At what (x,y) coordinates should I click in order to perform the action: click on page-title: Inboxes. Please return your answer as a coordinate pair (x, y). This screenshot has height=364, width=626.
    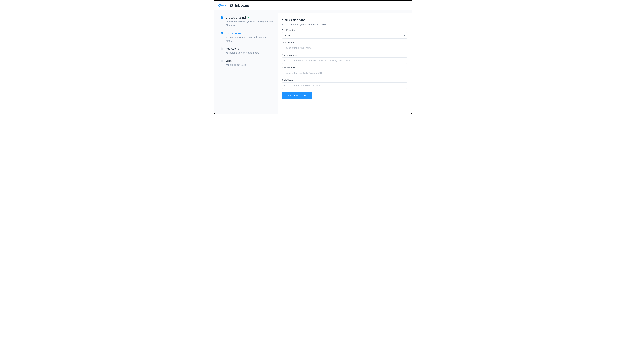
    Looking at the image, I should click on (242, 5).